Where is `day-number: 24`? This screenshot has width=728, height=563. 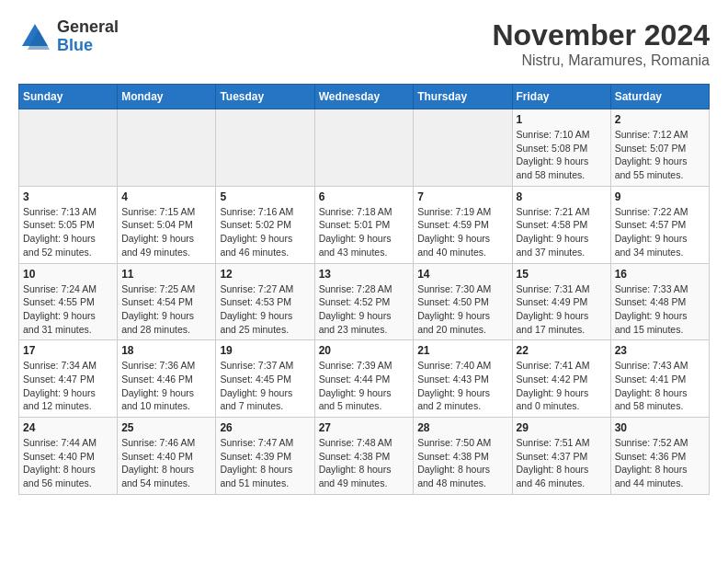 day-number: 24 is located at coordinates (68, 428).